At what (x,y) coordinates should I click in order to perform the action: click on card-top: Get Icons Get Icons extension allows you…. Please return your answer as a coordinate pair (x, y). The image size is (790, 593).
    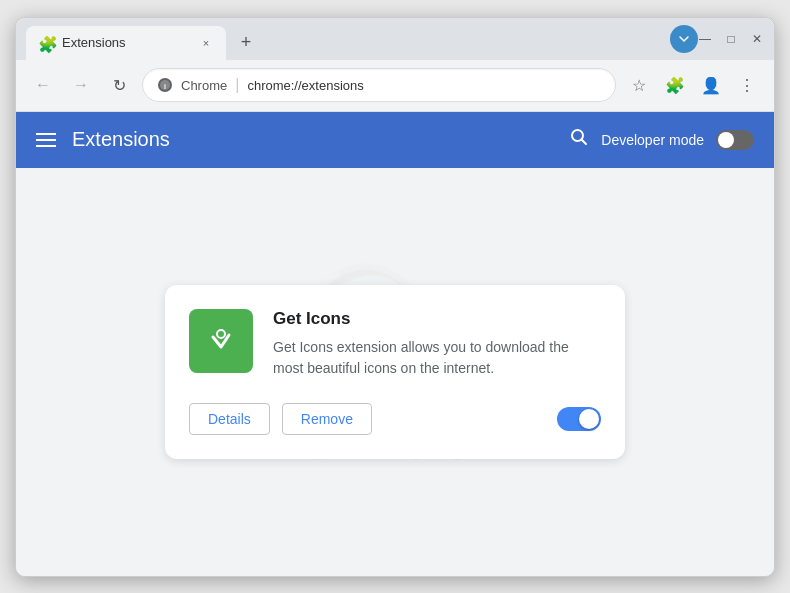
    Looking at the image, I should click on (395, 344).